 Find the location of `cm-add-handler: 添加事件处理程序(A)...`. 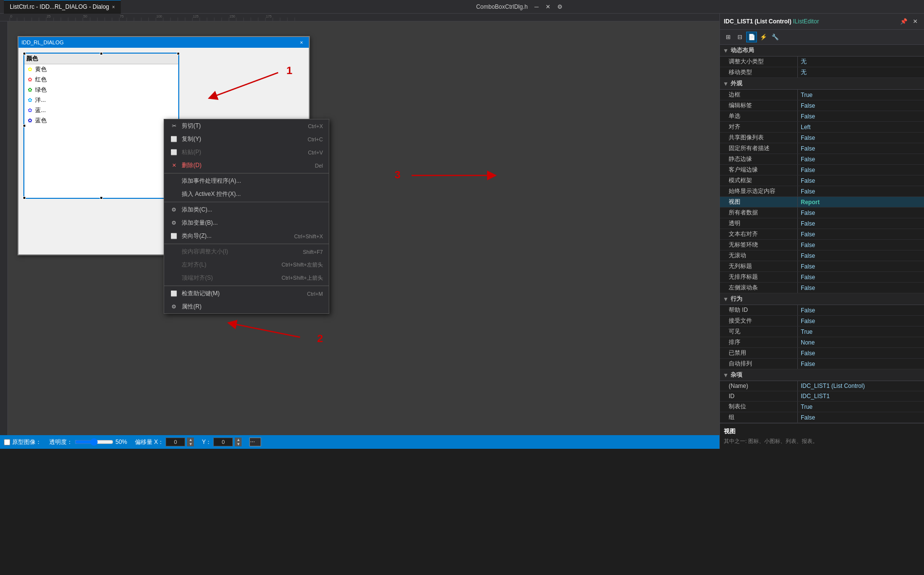

cm-add-handler: 添加事件处理程序(A)... is located at coordinates (246, 181).